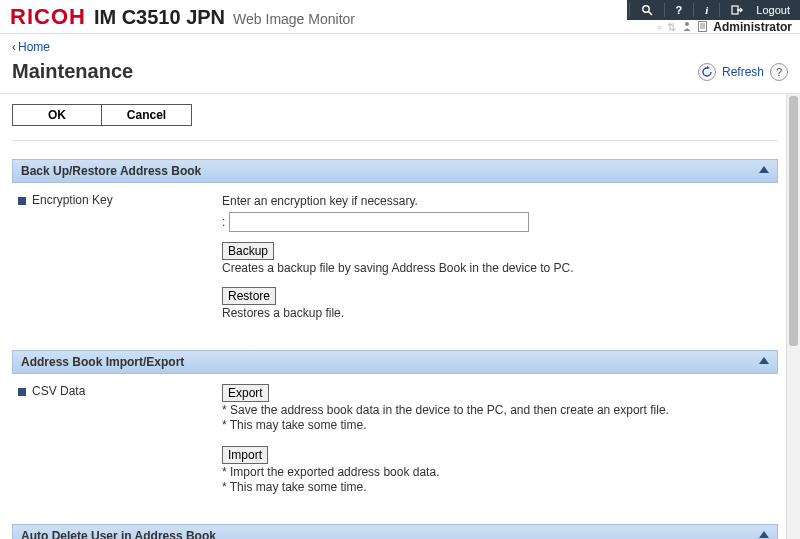 This screenshot has width=800, height=539. Describe the element at coordinates (249, 296) in the screenshot. I see `restore-button: Restore` at that location.